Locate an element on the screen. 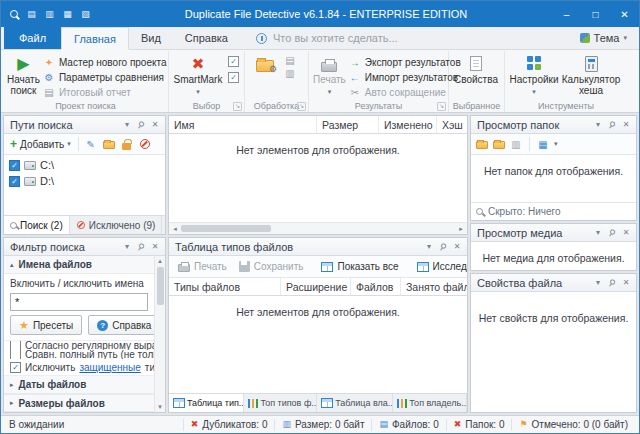 This screenshot has width=640, height=434. protected-types-link: защищенные is located at coordinates (110, 368).